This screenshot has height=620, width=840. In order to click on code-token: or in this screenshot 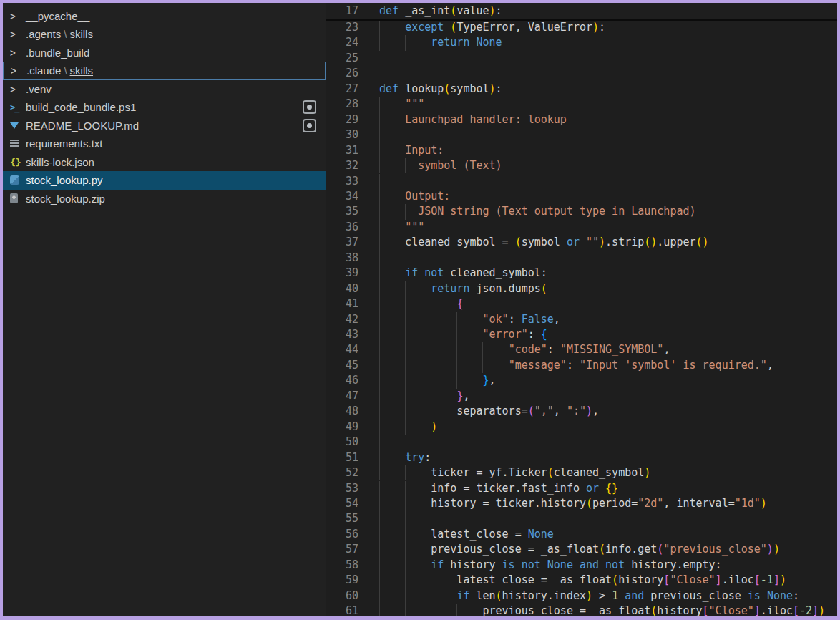, I will do `click(573, 242)`.